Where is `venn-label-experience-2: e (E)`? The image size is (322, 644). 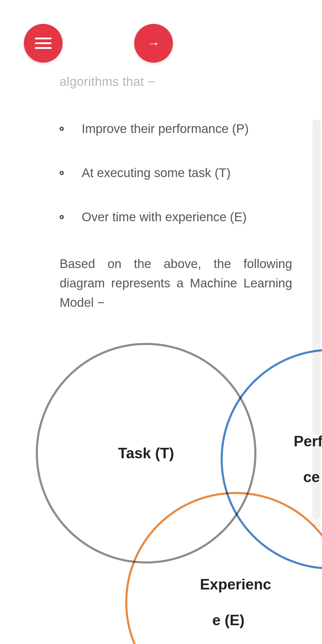
venn-label-experience-2: e (E) is located at coordinates (228, 620).